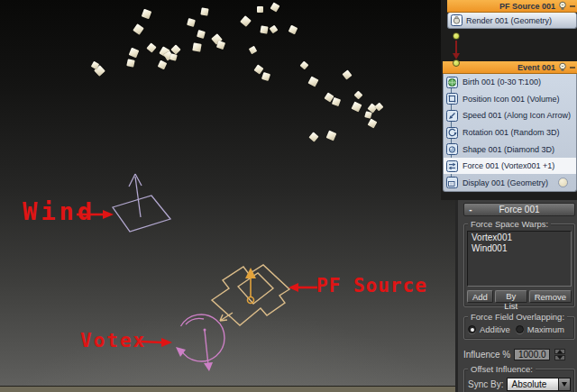 The image size is (577, 392). Describe the element at coordinates (560, 351) in the screenshot. I see `spinner-up-button` at that location.